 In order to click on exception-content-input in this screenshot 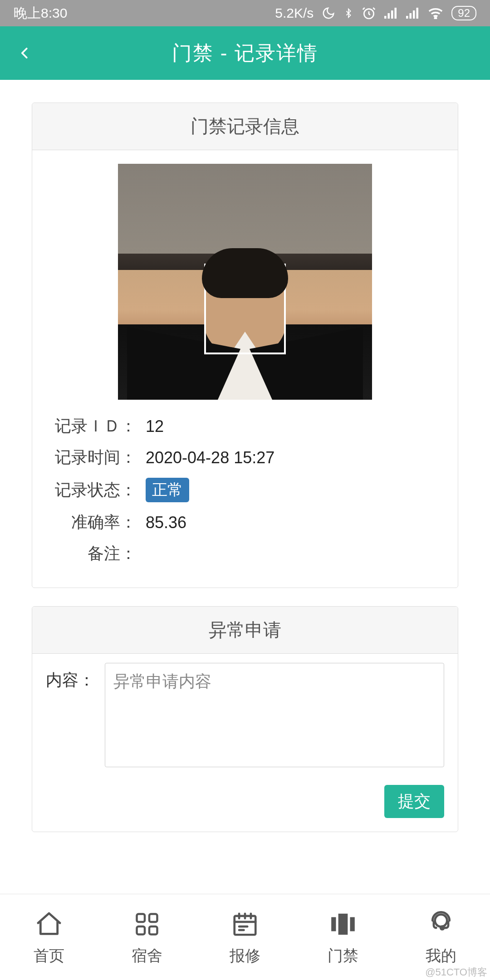, I will do `click(274, 715)`.